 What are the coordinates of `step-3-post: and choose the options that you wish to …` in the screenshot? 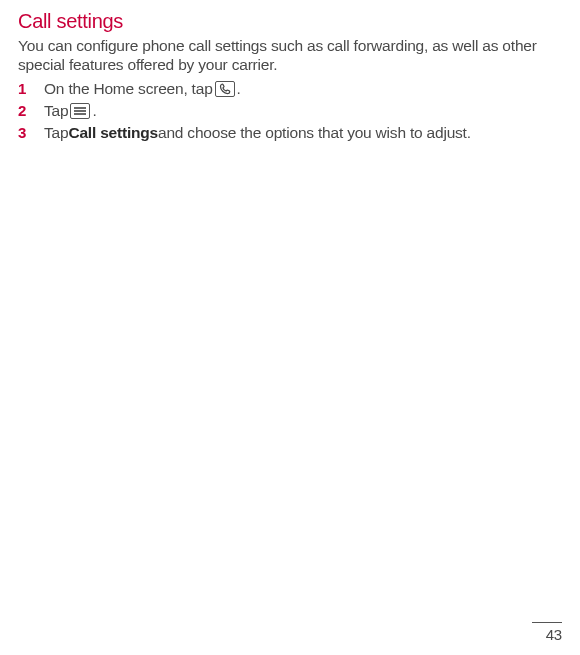 It's located at (314, 134).